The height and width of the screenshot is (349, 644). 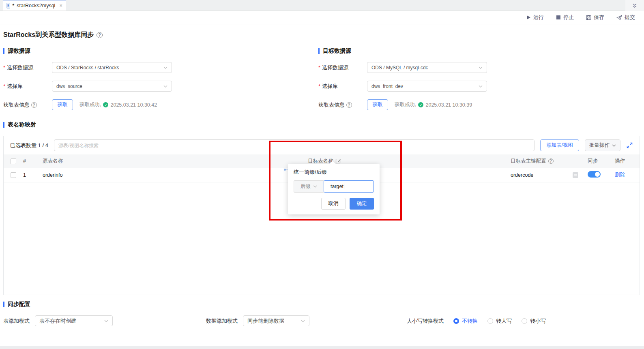 I want to click on footer-strip, so click(x=322, y=347).